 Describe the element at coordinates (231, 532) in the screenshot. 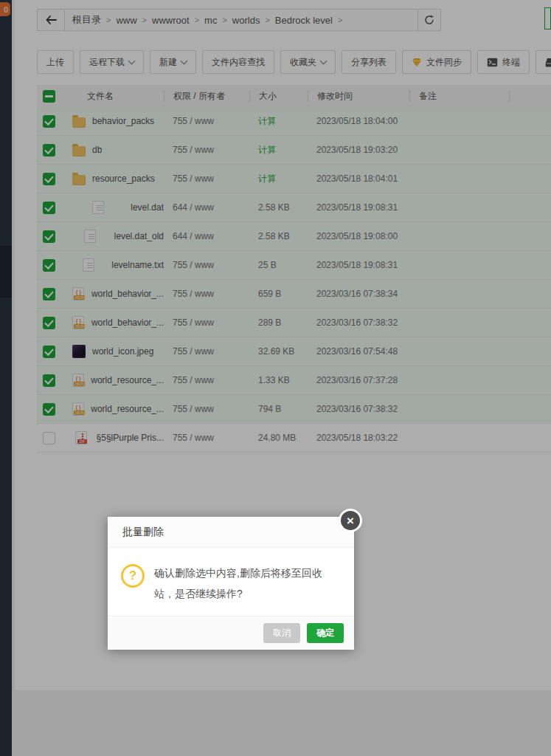

I see `dialog-title: 批量删除` at that location.